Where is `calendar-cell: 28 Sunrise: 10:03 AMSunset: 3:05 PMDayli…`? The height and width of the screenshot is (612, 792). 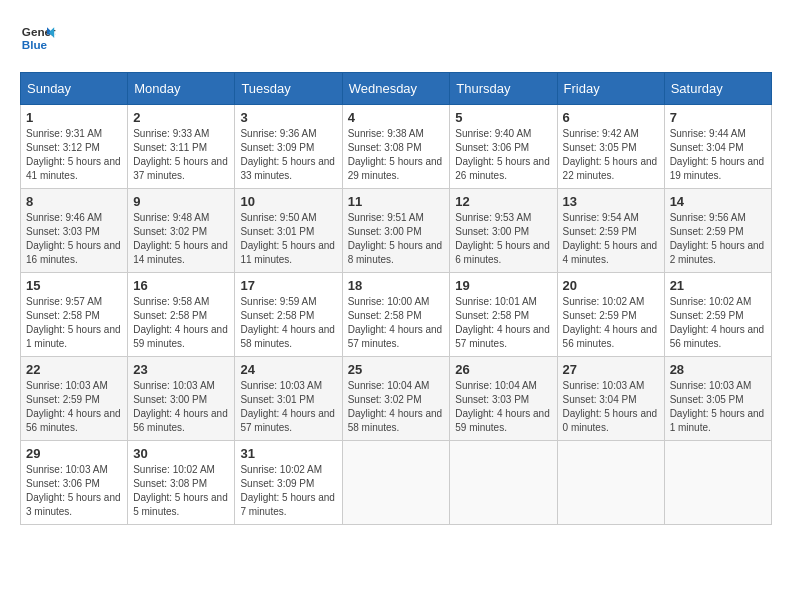 calendar-cell: 28 Sunrise: 10:03 AMSunset: 3:05 PMDayli… is located at coordinates (718, 399).